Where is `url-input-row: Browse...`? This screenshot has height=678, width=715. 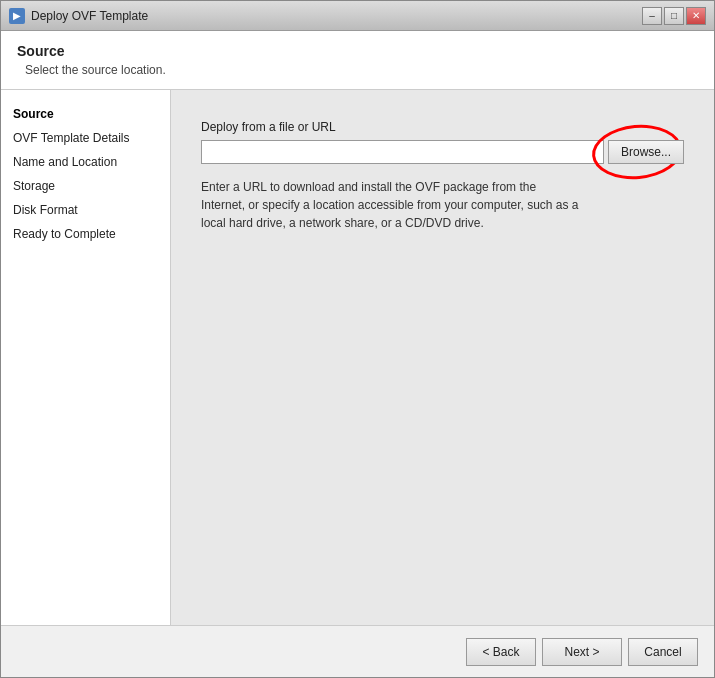 url-input-row: Browse... is located at coordinates (442, 152).